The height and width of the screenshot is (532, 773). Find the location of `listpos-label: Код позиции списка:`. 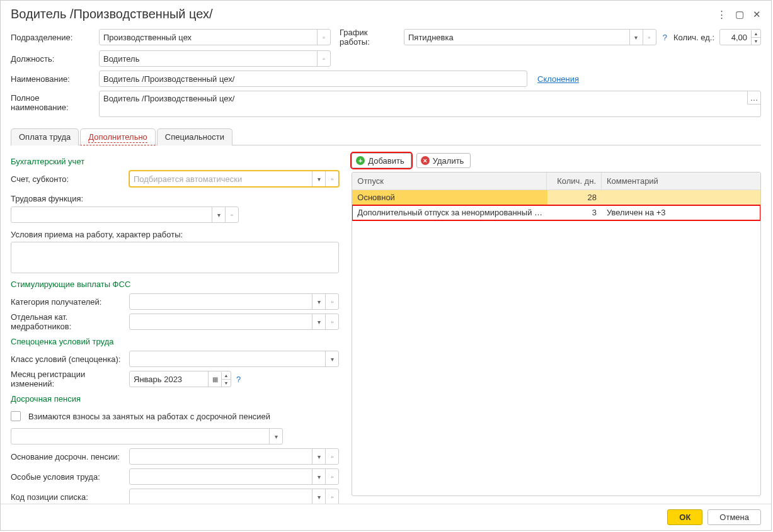

listpos-label: Код позиции списка: is located at coordinates (68, 497).